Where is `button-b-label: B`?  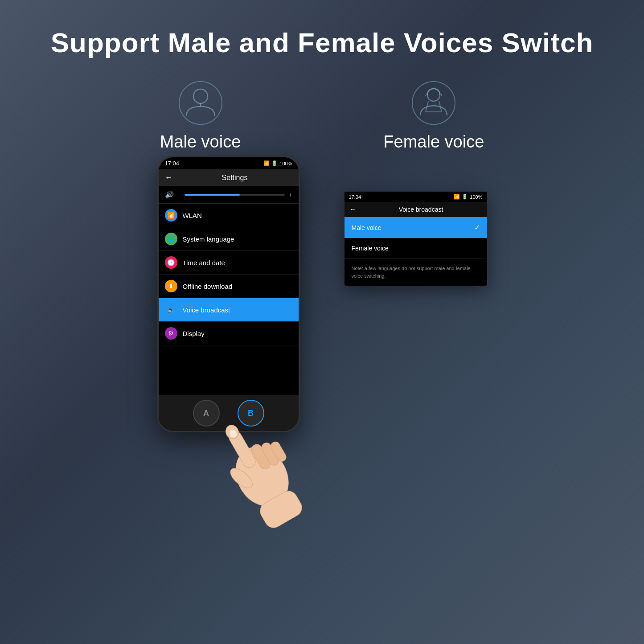
button-b-label: B is located at coordinates (250, 414).